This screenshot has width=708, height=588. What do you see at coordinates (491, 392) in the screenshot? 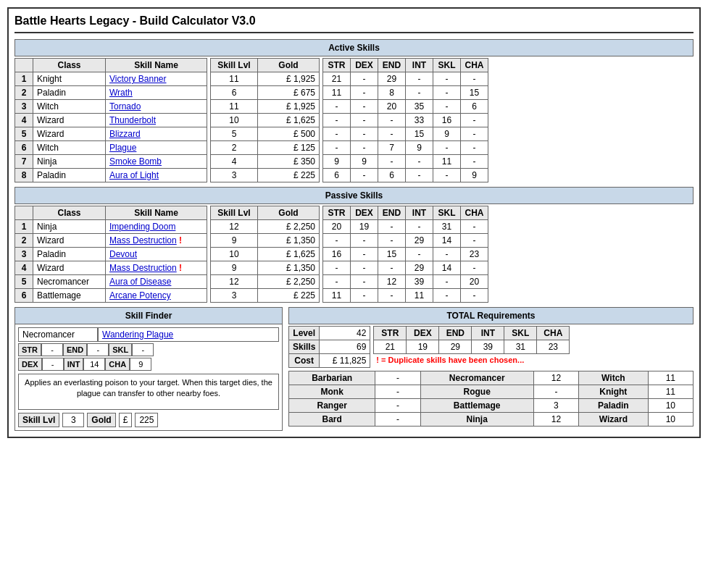
I see `list-item: Monk-Rogue-Knight11` at bounding box center [491, 392].